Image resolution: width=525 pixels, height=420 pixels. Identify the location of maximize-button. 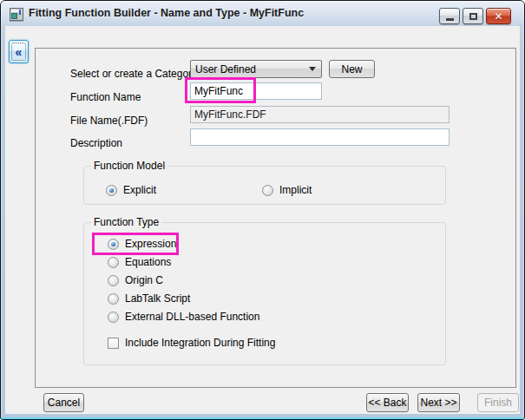
(473, 16).